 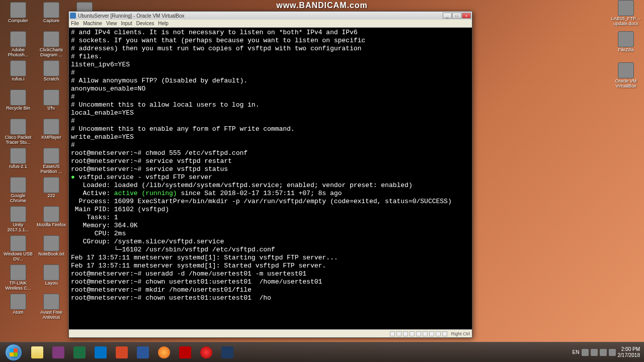 What do you see at coordinates (79, 352) in the screenshot?
I see `taskbar-excel` at bounding box center [79, 352].